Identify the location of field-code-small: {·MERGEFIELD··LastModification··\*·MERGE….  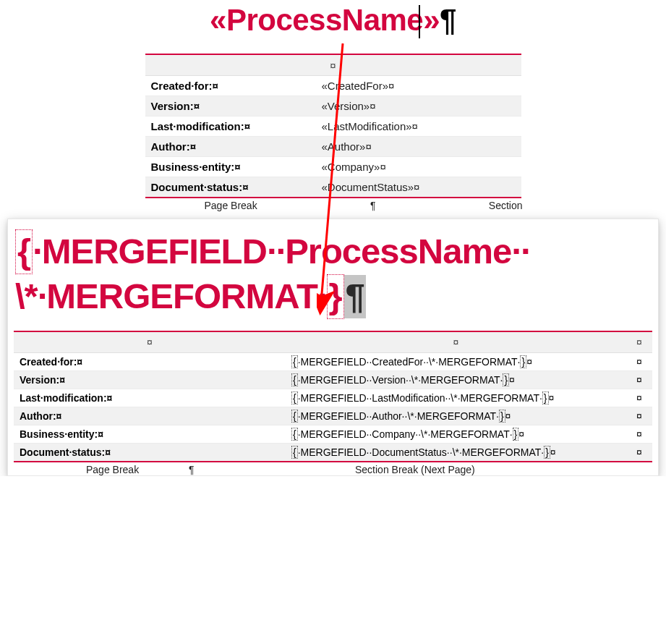
(422, 398).